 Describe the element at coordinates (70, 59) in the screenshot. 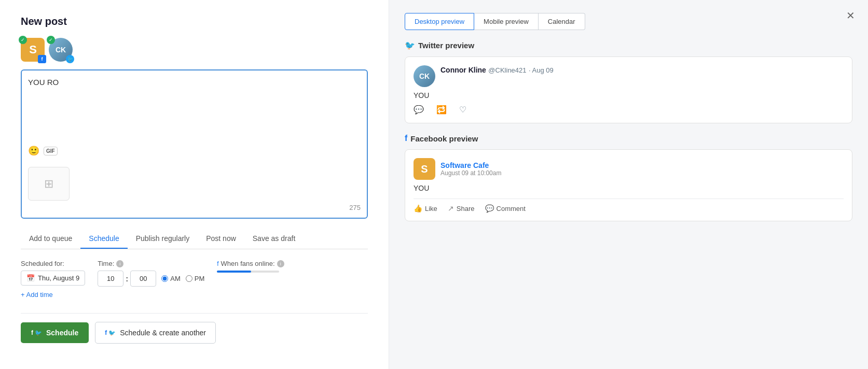

I see `tw-network-badge: 🐦` at that location.